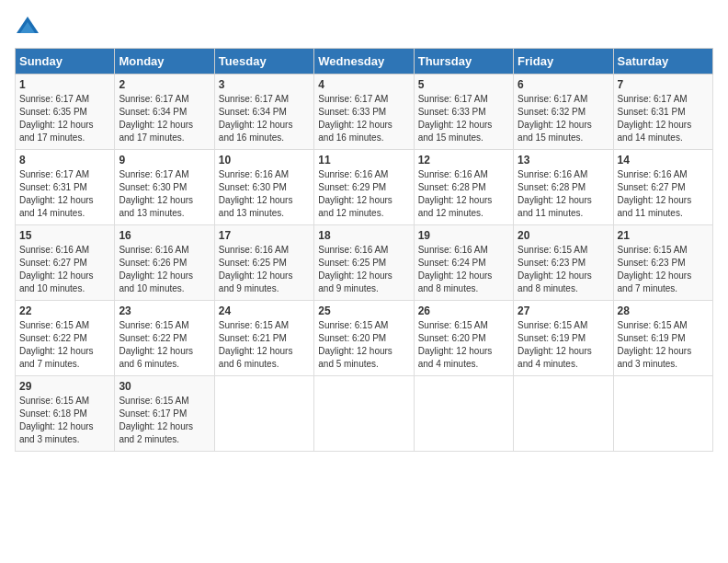 The height and width of the screenshot is (563, 728). Describe the element at coordinates (64, 386) in the screenshot. I see `day-number: 29` at that location.